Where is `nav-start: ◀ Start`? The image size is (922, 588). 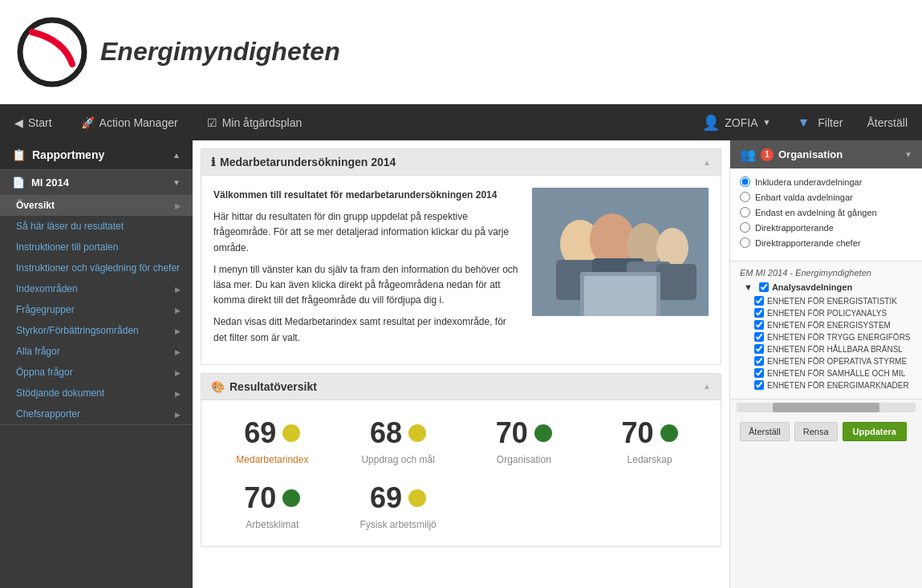
nav-start: ◀ Start is located at coordinates (34, 122).